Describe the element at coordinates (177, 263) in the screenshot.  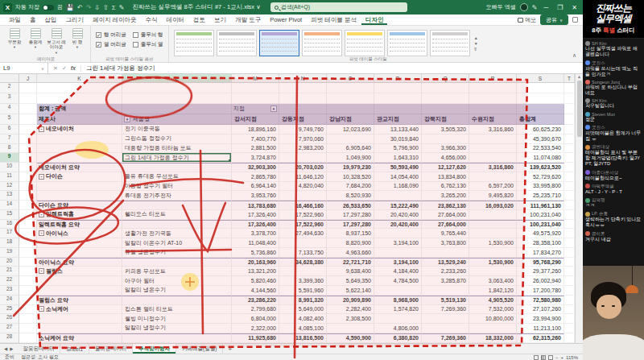
I see `product-cell` at that location.